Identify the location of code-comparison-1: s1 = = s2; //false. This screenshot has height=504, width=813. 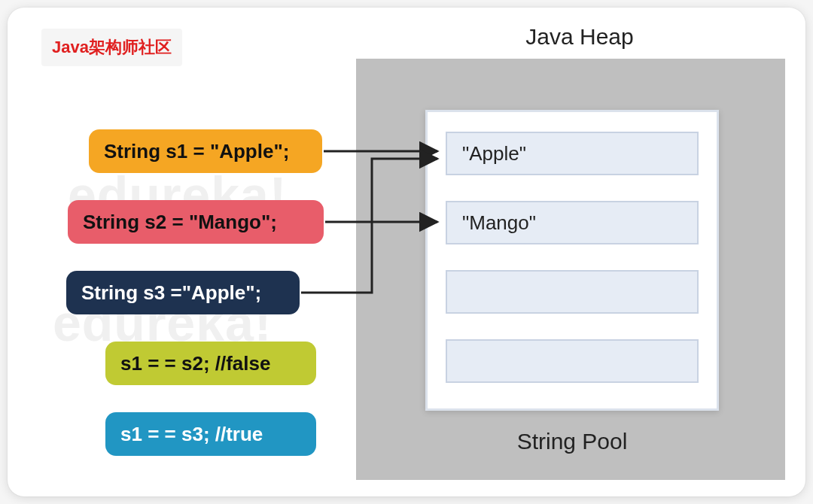
(211, 363).